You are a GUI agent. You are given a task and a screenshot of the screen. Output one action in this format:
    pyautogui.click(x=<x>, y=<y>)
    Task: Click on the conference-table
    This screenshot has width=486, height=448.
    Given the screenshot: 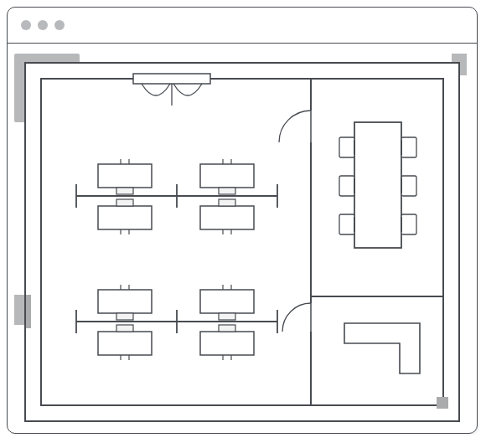 What is the action you would take?
    pyautogui.click(x=378, y=185)
    